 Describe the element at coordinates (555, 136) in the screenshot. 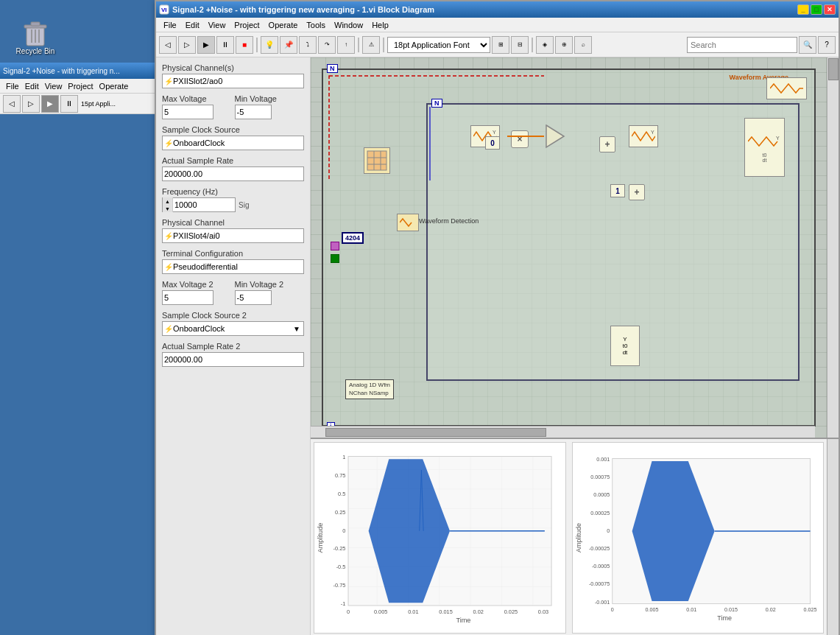

I see `vi-block-amplifier` at that location.